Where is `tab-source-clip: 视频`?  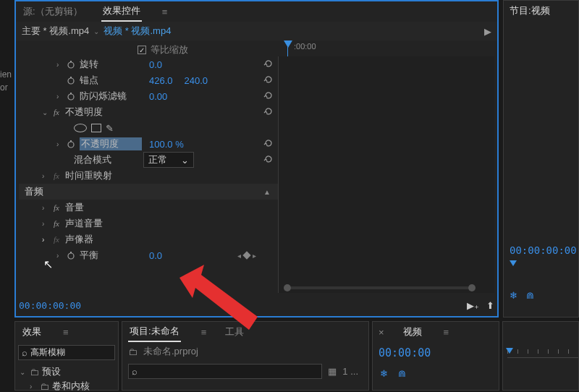 tab-source-clip: 视频 is located at coordinates (413, 332).